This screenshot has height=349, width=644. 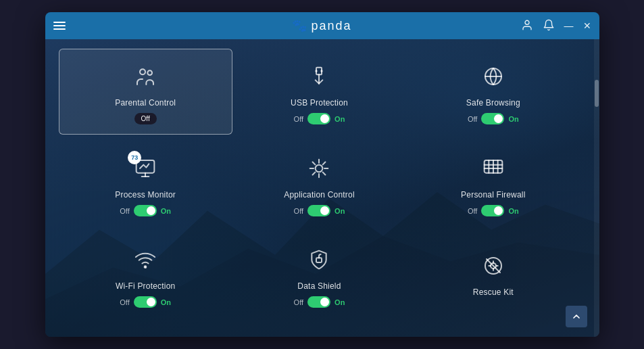 I want to click on toggle-row-wifi-protection: Off On, so click(x=145, y=302).